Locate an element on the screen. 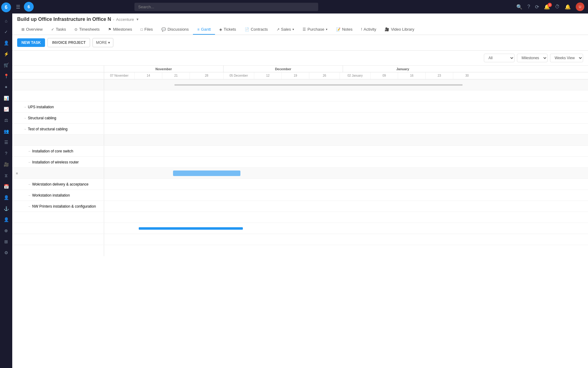 This screenshot has width=588, height=368. sidebar-icon-home: ⌂ is located at coordinates (6, 21).